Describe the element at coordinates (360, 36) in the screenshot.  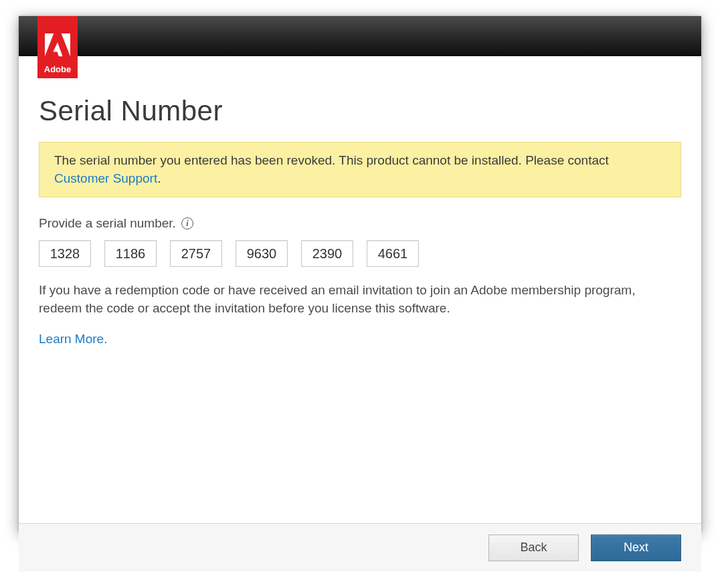
I see `titlebar: Adobe` at that location.